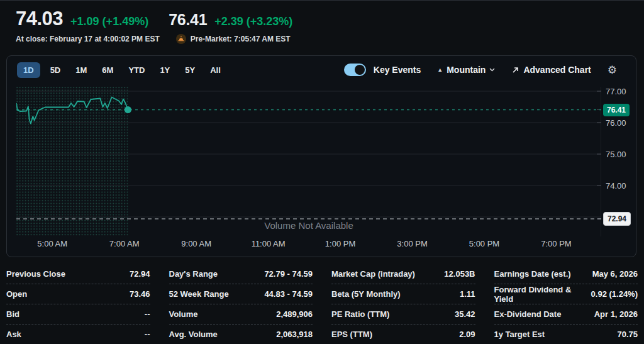 The height and width of the screenshot is (344, 644). Describe the element at coordinates (616, 314) in the screenshot. I see `stat-value: Apr 1, 2026` at that location.